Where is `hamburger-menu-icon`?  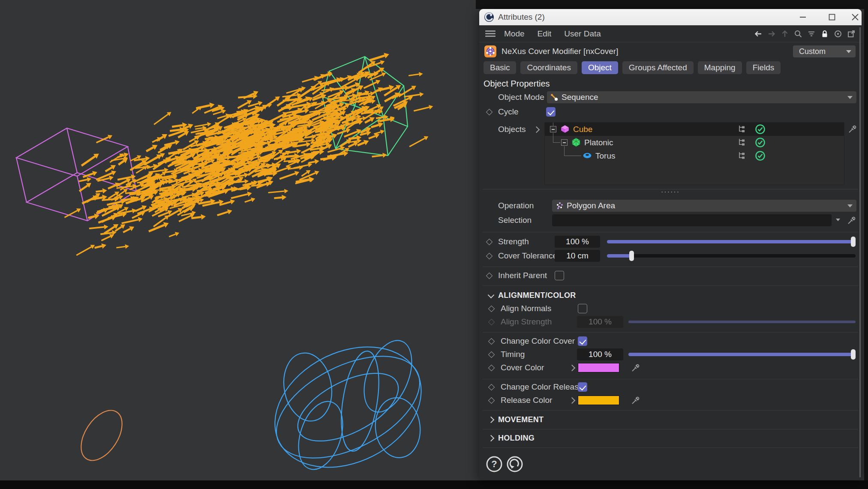
hamburger-menu-icon is located at coordinates (490, 34).